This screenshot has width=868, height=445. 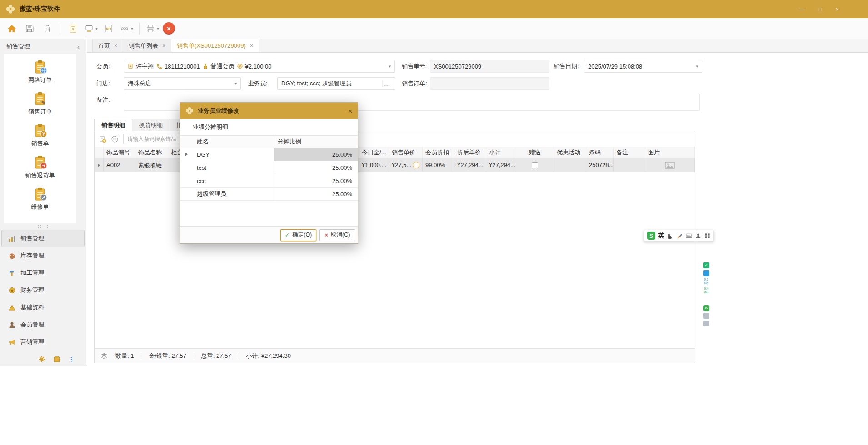 I want to click on sogou-mini-icon: S, so click(x=706, y=308).